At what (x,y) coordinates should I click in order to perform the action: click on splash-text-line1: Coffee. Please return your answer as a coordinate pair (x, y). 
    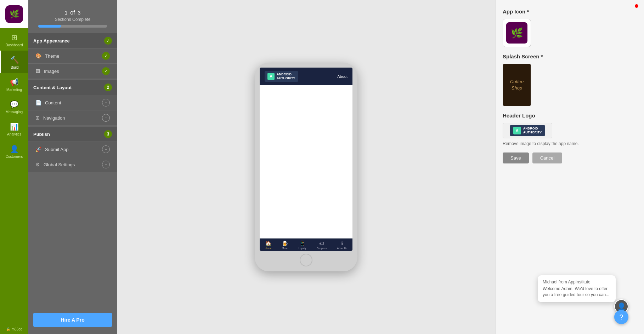
    Looking at the image, I should click on (517, 82).